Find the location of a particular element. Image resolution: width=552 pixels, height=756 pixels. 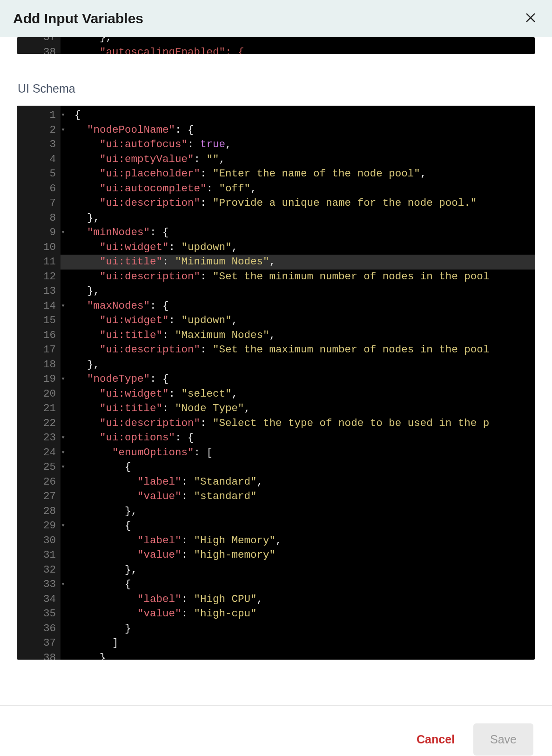

code-line: "ui:placeholder": "Enter the name of the… is located at coordinates (305, 174).